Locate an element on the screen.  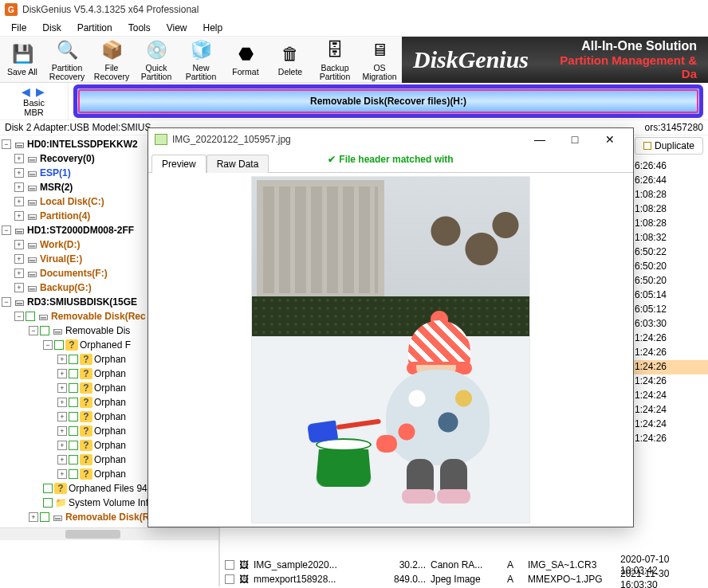
tree-partition: MSR(2) is located at coordinates (56, 187).